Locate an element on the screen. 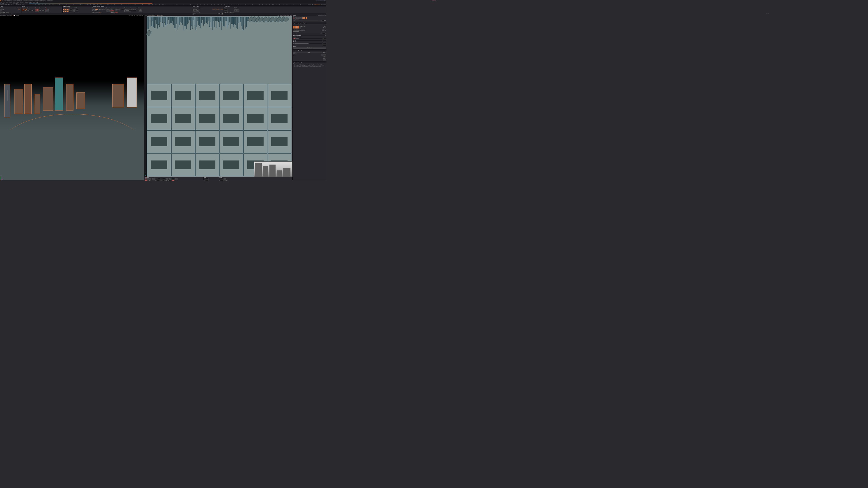 The width and height of the screenshot is (868, 488). al2-i2-icon: ▶ is located at coordinates (296, 28).